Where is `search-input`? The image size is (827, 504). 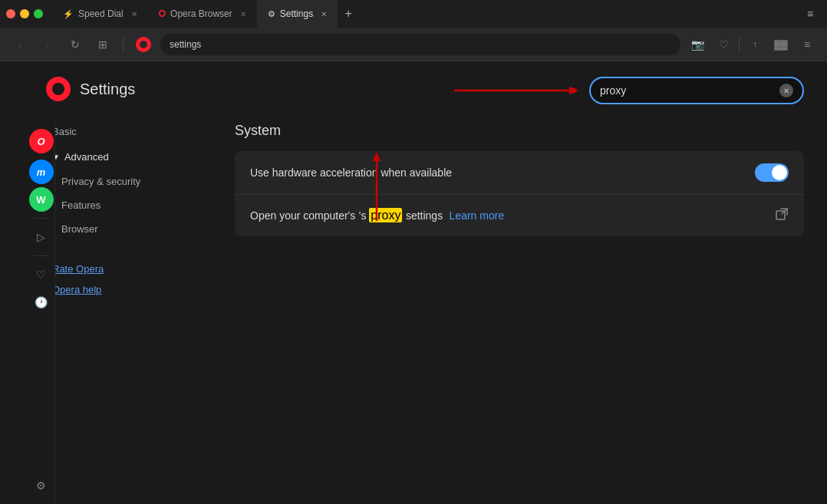 search-input is located at coordinates (687, 91).